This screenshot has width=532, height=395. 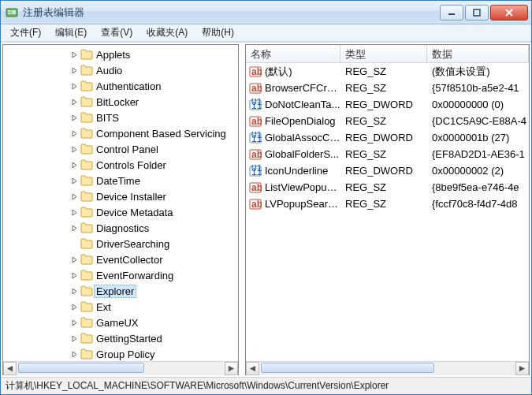 What do you see at coordinates (121, 133) in the screenshot?
I see `tree-item: Component Based Servicing` at bounding box center [121, 133].